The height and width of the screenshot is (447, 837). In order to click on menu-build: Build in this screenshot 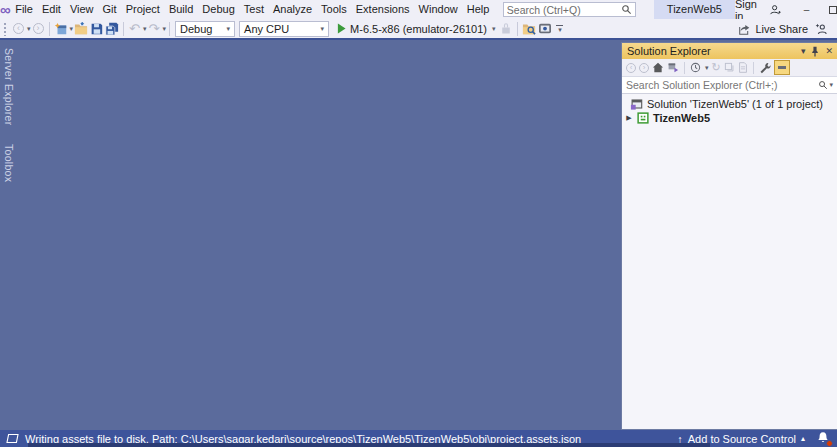, I will do `click(180, 10)`.